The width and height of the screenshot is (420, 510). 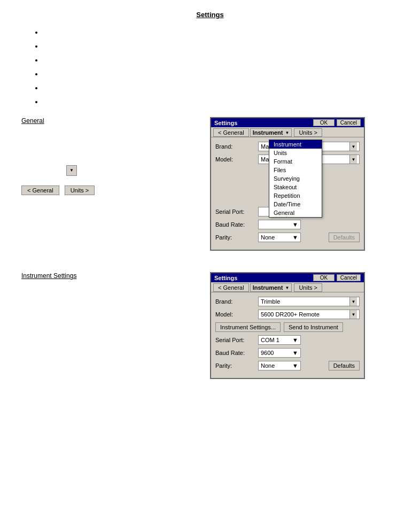 I want to click on dialog-tabs-top: < General Instrument ▼ Units >, so click(x=287, y=133).